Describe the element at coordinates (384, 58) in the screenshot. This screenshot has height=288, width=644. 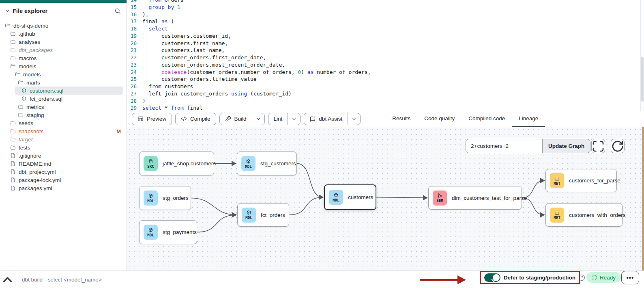
I see `code-line: 22customer_orders.first_order_date,` at that location.